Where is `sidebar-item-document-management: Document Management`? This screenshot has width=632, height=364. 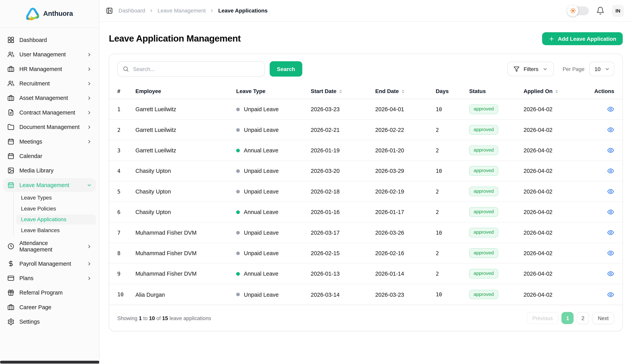
sidebar-item-document-management: Document Management is located at coordinates (50, 127).